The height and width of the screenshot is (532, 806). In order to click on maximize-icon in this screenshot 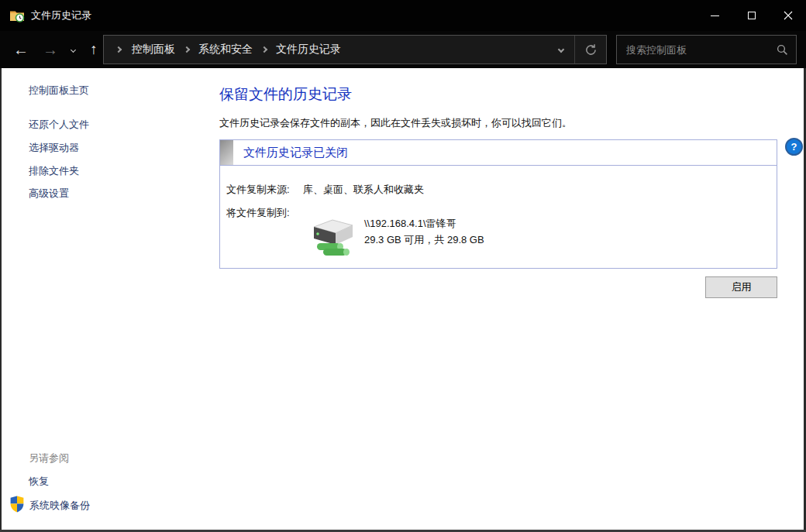, I will do `click(752, 15)`.